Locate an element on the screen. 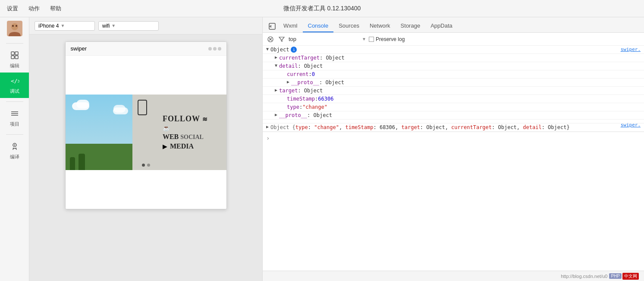 Image resolution: width=644 pixels, height=281 pixels. sidebar-item-compile: 编译 is located at coordinates (15, 151).